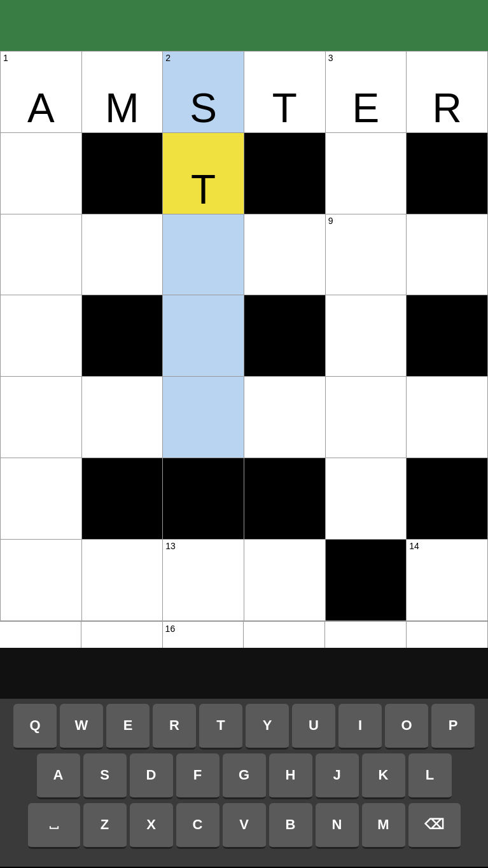 The height and width of the screenshot is (868, 488). I want to click on key-k: K, so click(384, 776).